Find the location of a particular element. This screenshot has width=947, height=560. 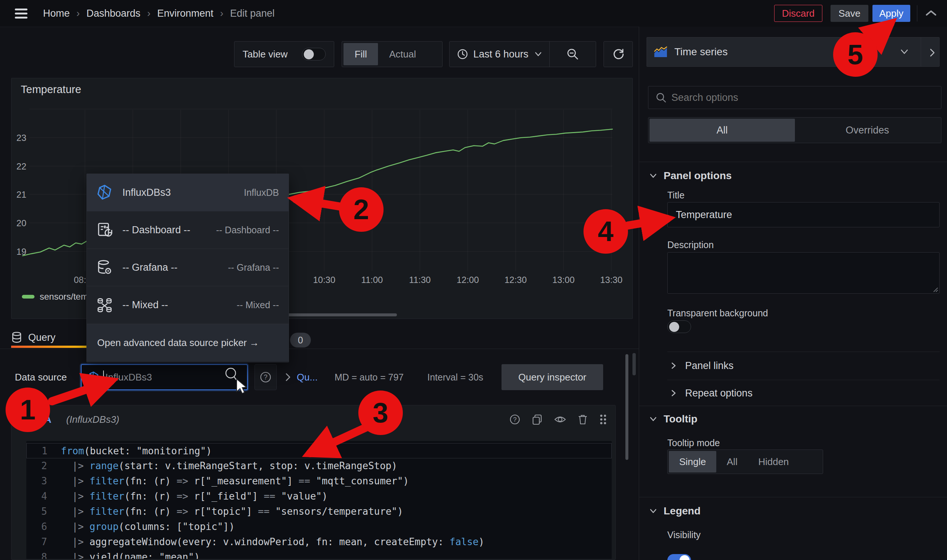

code-line-2: 2 |> range(start: v.timeRangeStart, stop… is located at coordinates (319, 466).